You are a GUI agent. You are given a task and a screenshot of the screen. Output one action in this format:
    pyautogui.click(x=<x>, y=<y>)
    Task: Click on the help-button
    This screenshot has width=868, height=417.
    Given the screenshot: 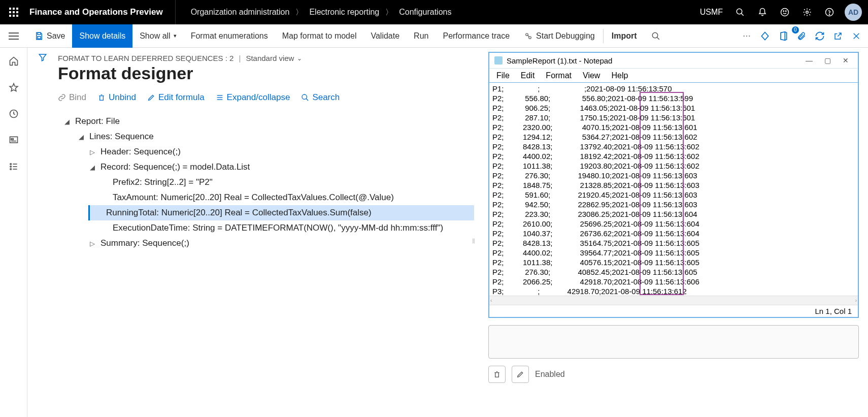 What is the action you would take?
    pyautogui.click(x=829, y=12)
    